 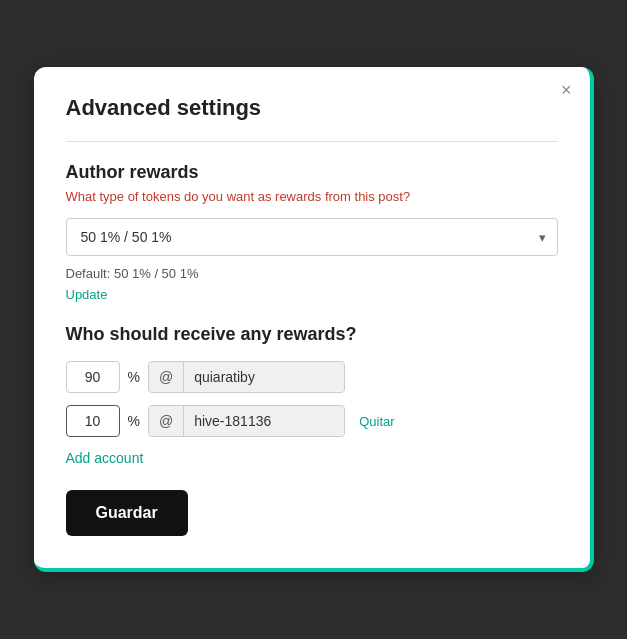 What do you see at coordinates (312, 334) in the screenshot?
I see `who-receives-title: Who should receive any rewards?` at bounding box center [312, 334].